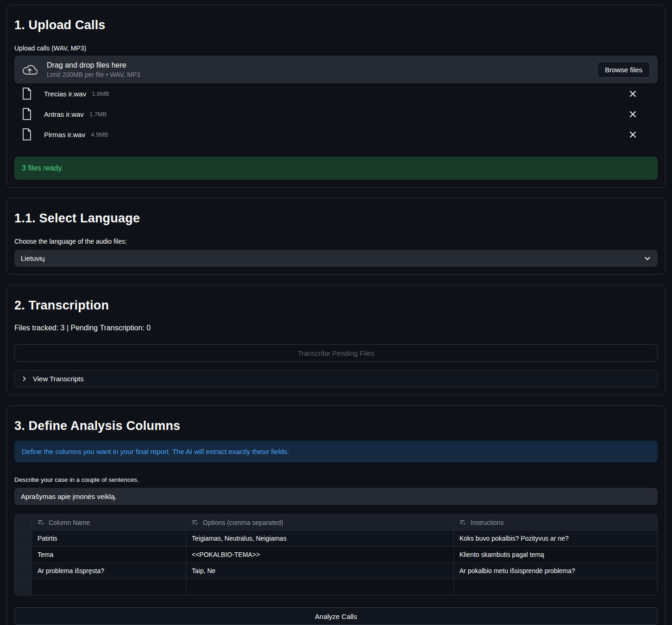 The image size is (672, 625). What do you see at coordinates (320, 523) in the screenshot?
I see `column-header: Options (comma separated)` at bounding box center [320, 523].